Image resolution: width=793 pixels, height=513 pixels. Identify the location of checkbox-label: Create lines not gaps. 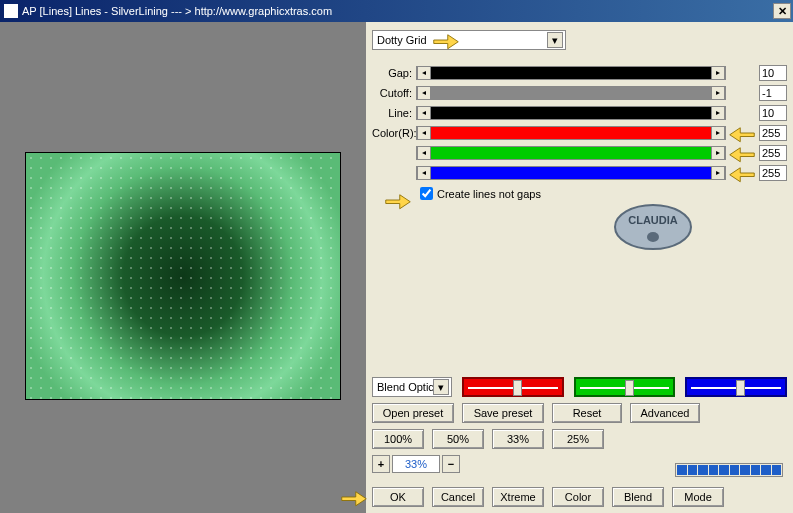
(489, 194).